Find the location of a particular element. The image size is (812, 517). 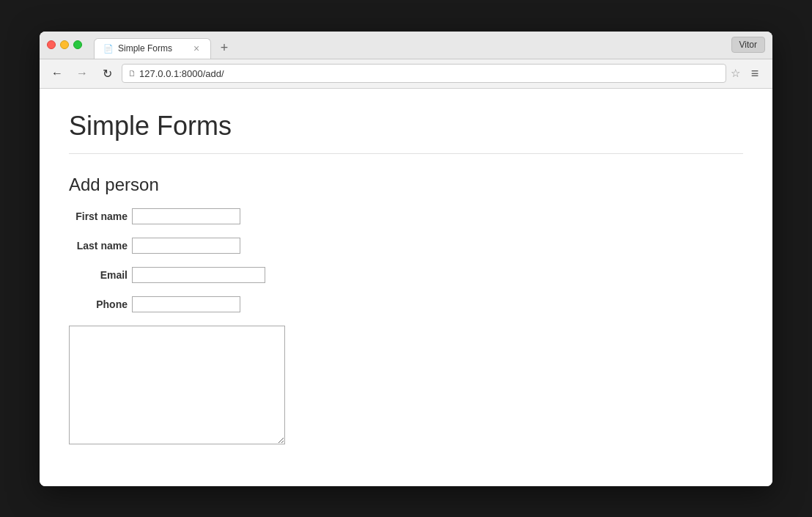

maximize-button is located at coordinates (78, 45).